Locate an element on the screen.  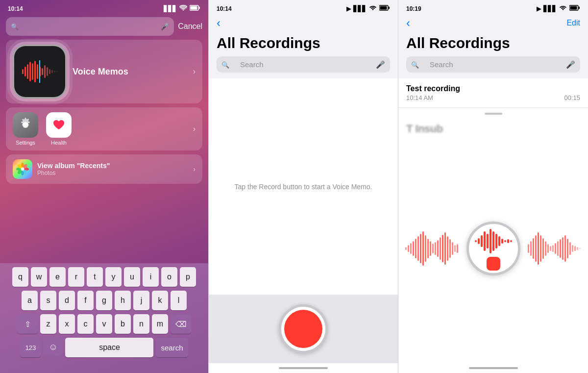
spotlight-search-input is located at coordinates (90, 26).